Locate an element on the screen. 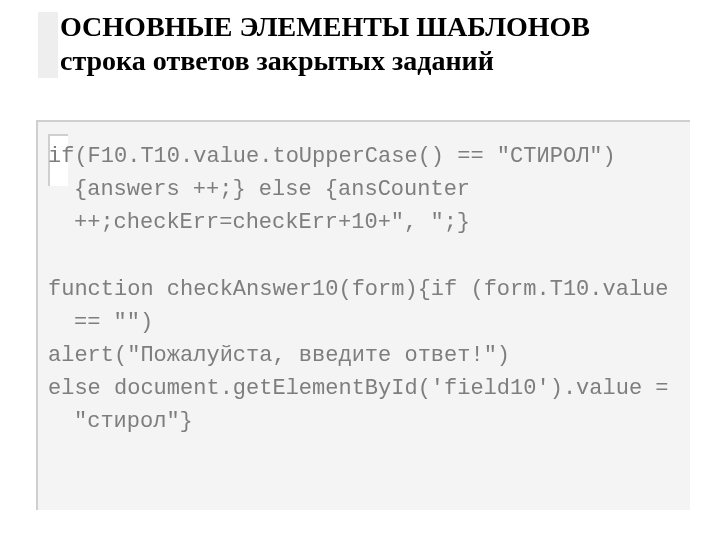  title-line-2: строка ответов закрытых заданий is located at coordinates (375, 61).